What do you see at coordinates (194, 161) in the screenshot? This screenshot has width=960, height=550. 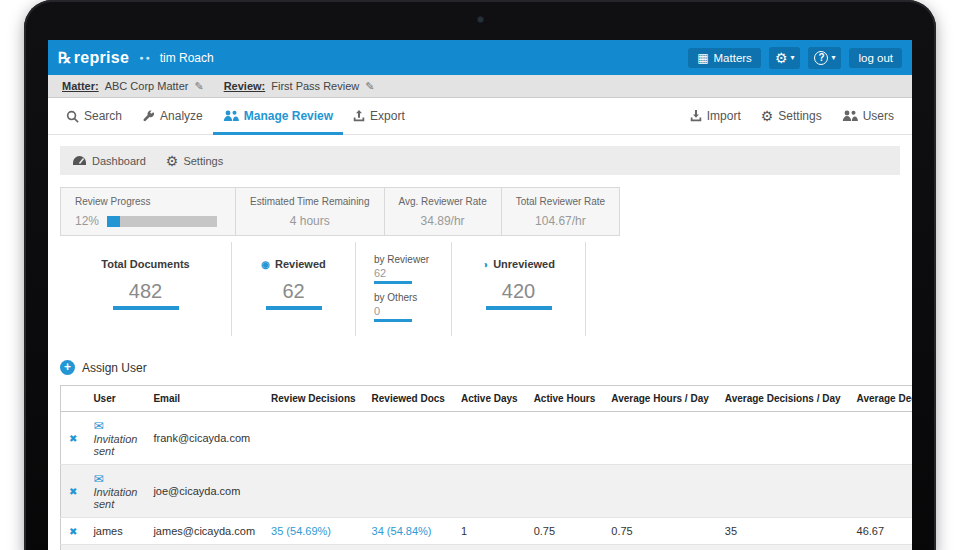 I see `subnav-settings: ⚙ Settings` at bounding box center [194, 161].